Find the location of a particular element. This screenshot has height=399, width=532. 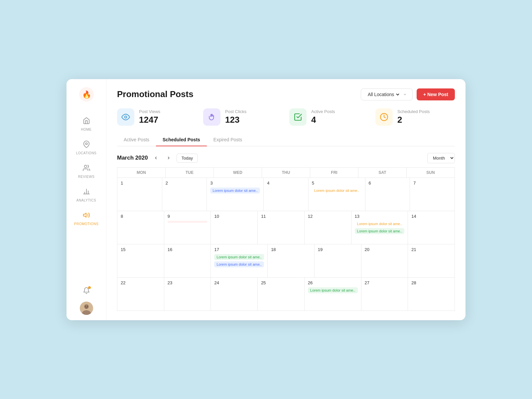

sidebar-item-promotions: PROMOTIONS is located at coordinates (86, 219).